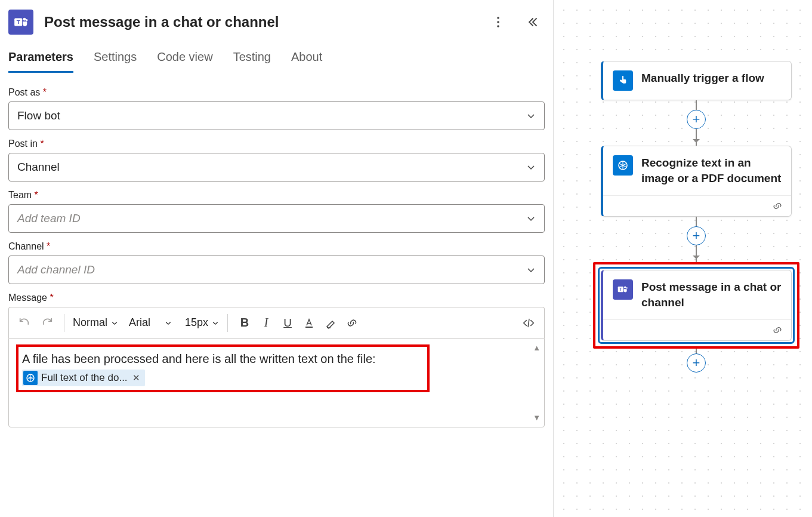 This screenshot has height=517, width=812. I want to click on redo-button, so click(47, 323).